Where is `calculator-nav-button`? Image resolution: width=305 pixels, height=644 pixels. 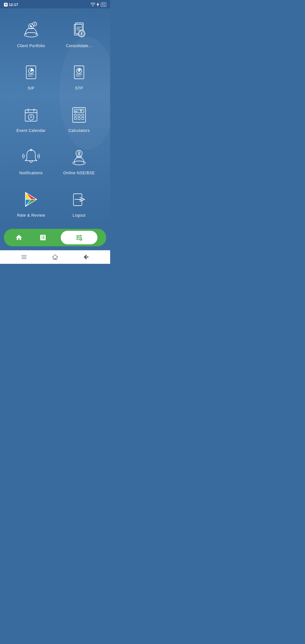
calculator-nav-button is located at coordinates (43, 238).